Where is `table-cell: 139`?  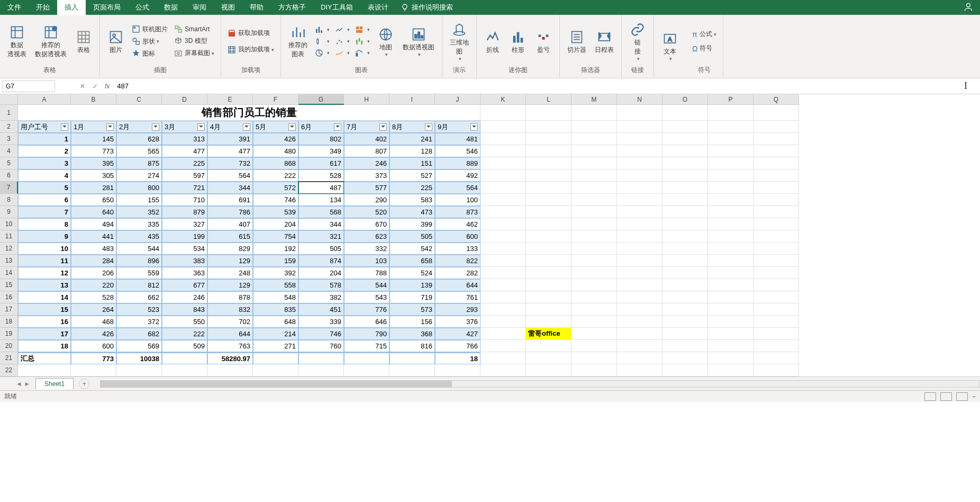
table-cell: 139 is located at coordinates (412, 285).